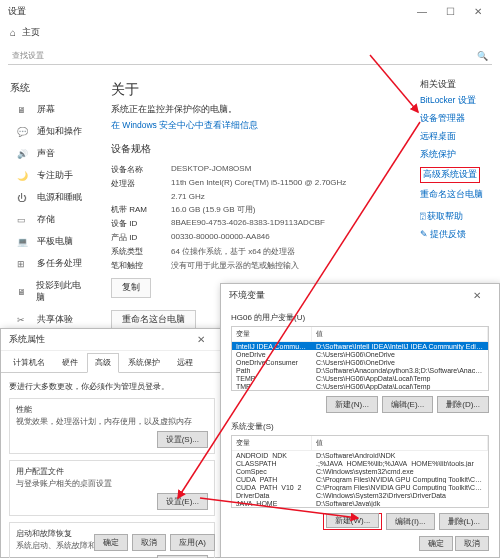 The image size is (500, 558). I want to click on user-delete-button: 删除(D)..., so click(463, 404).